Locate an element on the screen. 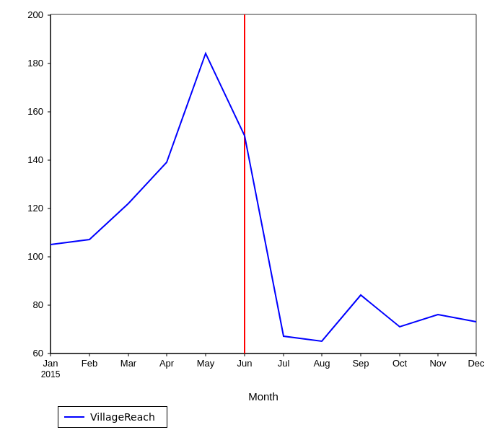  svg-text: Jun is located at coordinates (245, 364).